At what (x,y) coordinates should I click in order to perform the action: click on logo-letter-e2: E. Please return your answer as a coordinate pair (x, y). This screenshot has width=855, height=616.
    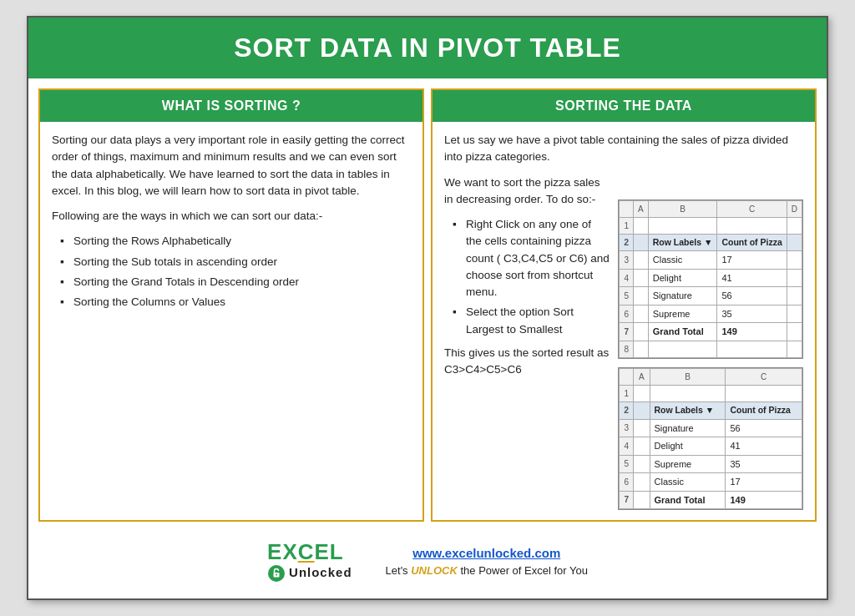
    Looking at the image, I should click on (322, 553).